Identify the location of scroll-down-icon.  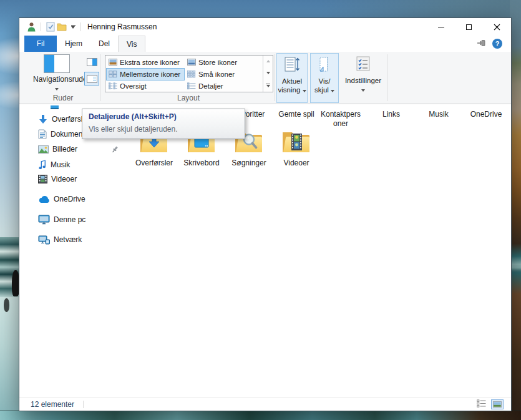
(268, 73).